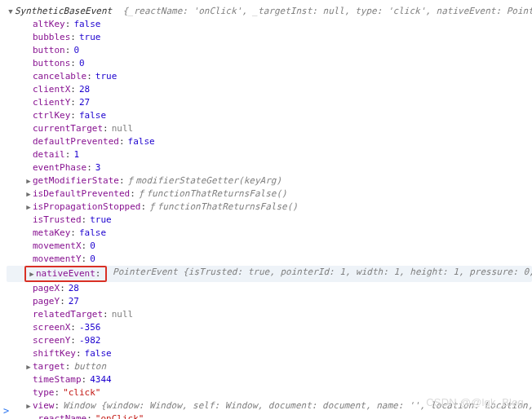 The width and height of the screenshot is (532, 419). What do you see at coordinates (269, 116) in the screenshot?
I see `prop-ctrlKey: ctrlKey:false` at bounding box center [269, 116].